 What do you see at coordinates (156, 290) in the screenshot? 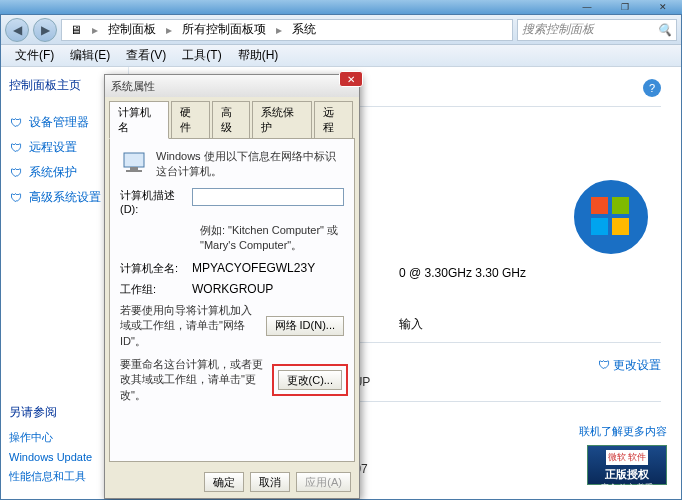
I see `workgroup-label: 工作组:` at bounding box center [156, 290].